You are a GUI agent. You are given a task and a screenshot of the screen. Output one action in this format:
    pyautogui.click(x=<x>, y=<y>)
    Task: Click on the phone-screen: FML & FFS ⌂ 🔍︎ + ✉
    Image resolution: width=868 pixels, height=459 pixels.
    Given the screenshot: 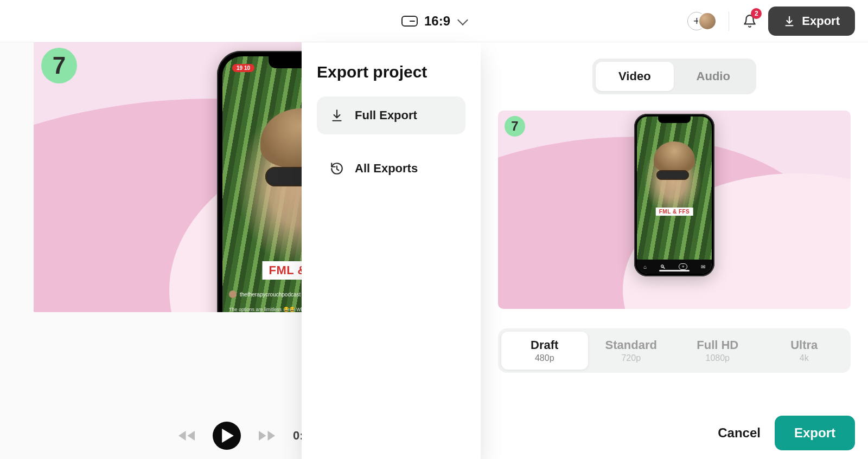 What is the action you would take?
    pyautogui.click(x=674, y=195)
    